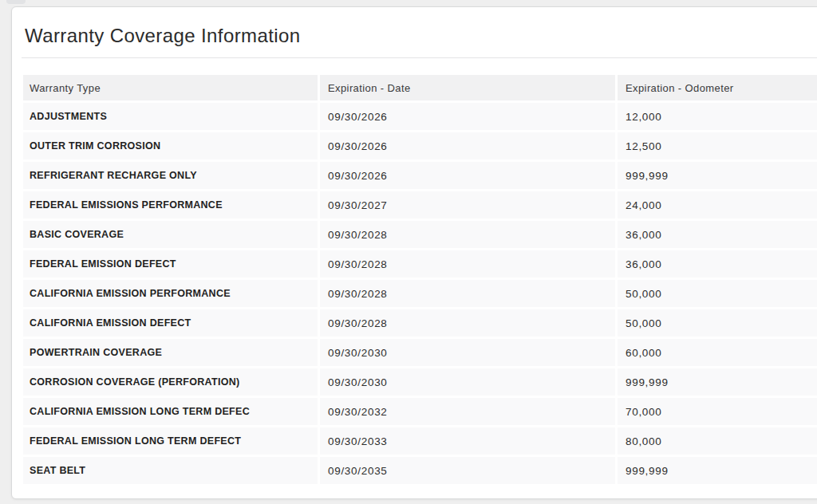 The height and width of the screenshot is (504, 817). I want to click on warranty-type-cell: FEDERAL EMISSIONS PERFORMANCE, so click(171, 205).